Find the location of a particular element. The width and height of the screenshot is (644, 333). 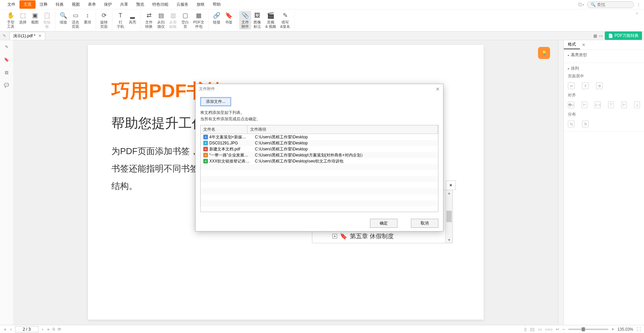

add-file-button: 添加文件... is located at coordinates (216, 102).